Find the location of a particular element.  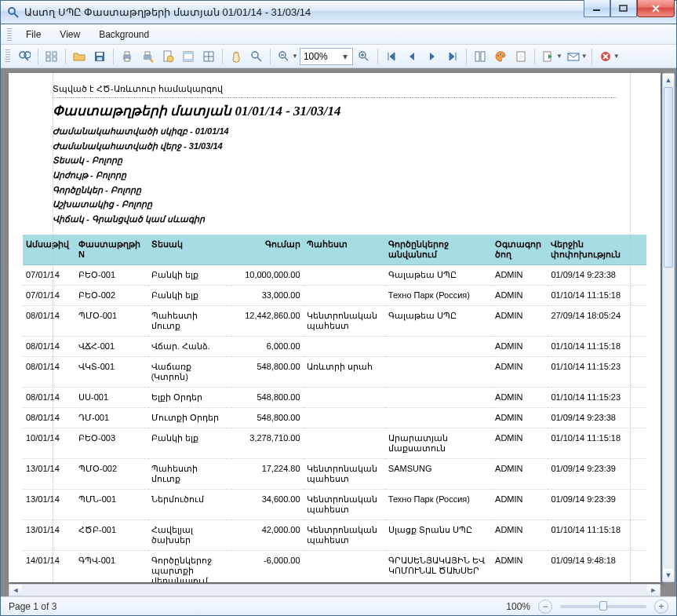

zoom-out-button: − is located at coordinates (545, 607).